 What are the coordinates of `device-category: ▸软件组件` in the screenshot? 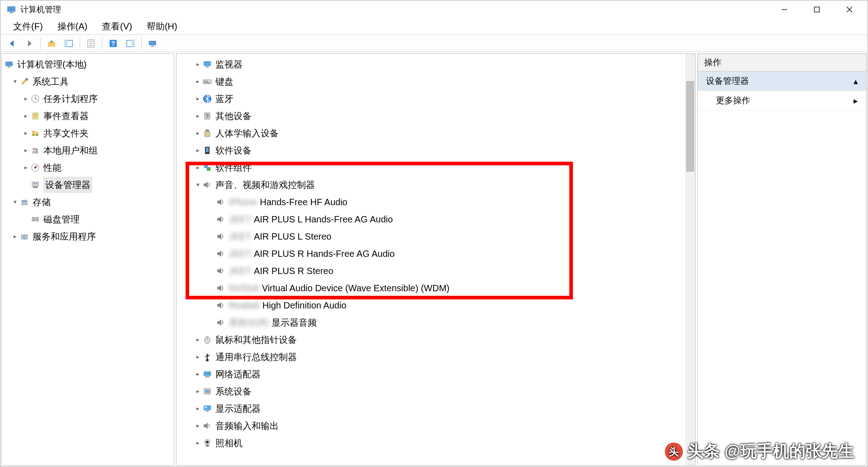 It's located at (436, 168).